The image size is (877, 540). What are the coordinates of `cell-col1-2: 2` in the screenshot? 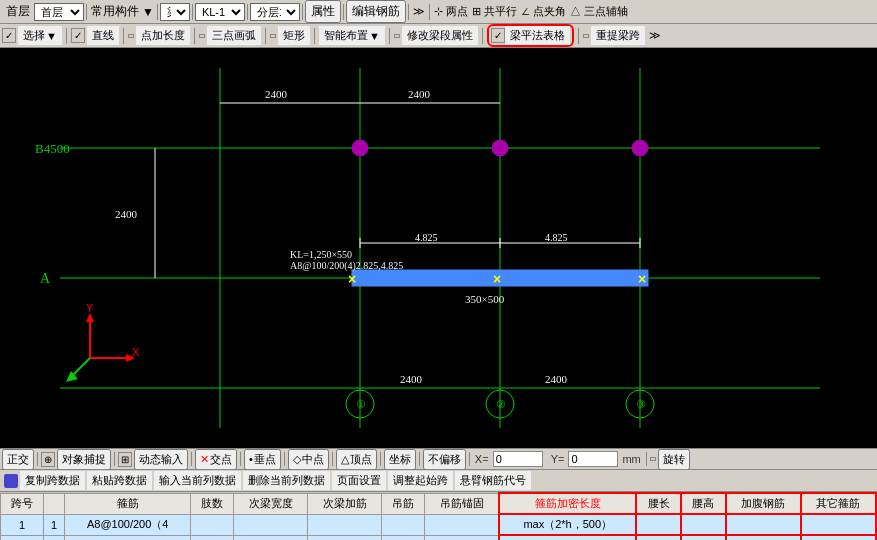 It's located at (54, 538).